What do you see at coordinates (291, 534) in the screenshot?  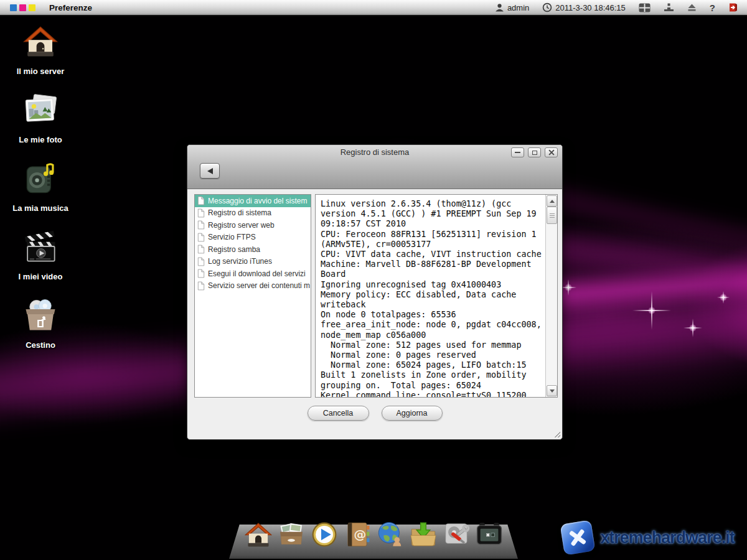 I see `dock-photos-icon` at bounding box center [291, 534].